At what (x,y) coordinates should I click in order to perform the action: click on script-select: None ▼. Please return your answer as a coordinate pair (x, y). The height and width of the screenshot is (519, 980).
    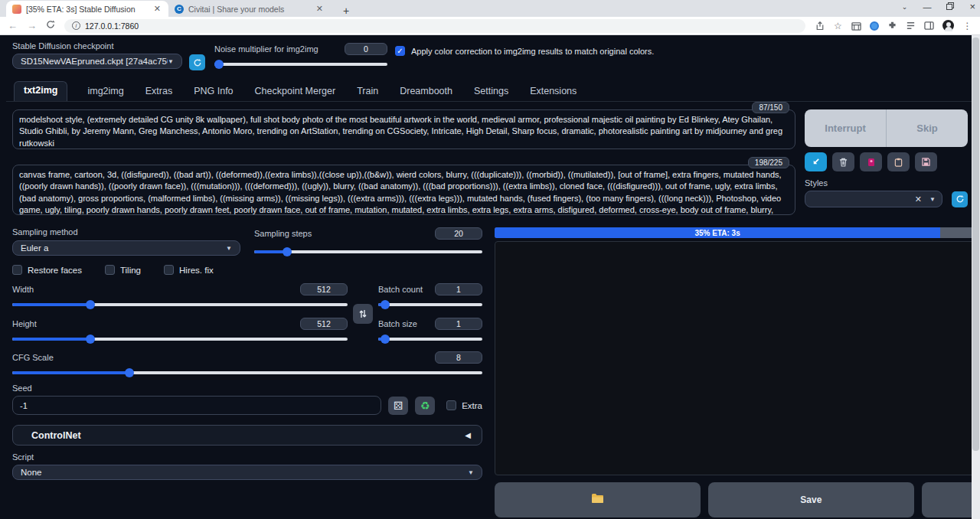
    Looking at the image, I should click on (247, 472).